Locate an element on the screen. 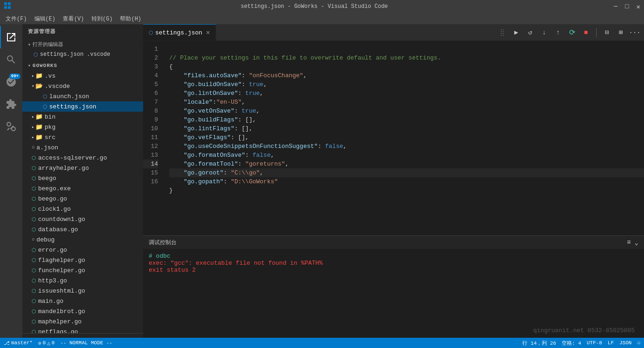 The height and width of the screenshot is (348, 644). status-spaces: 空格: 4 is located at coordinates (572, 343).